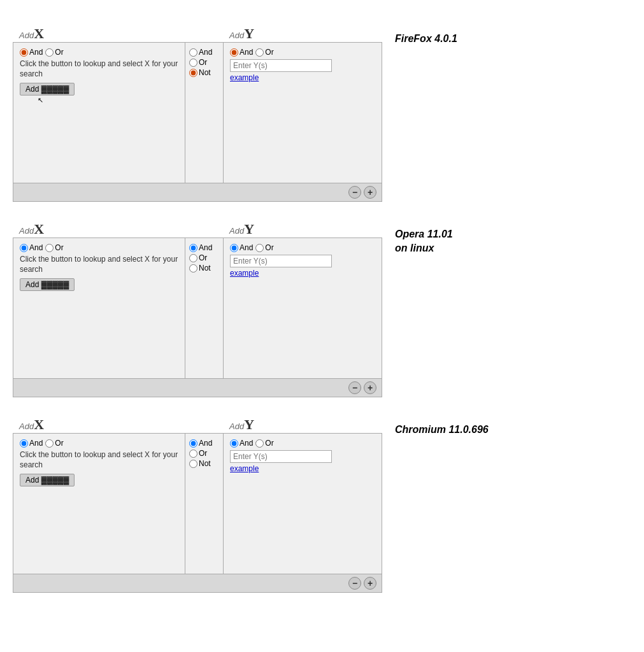 This screenshot has height=652, width=644. What do you see at coordinates (194, 73) in the screenshot?
I see `firefox-mid-not-radio` at bounding box center [194, 73].